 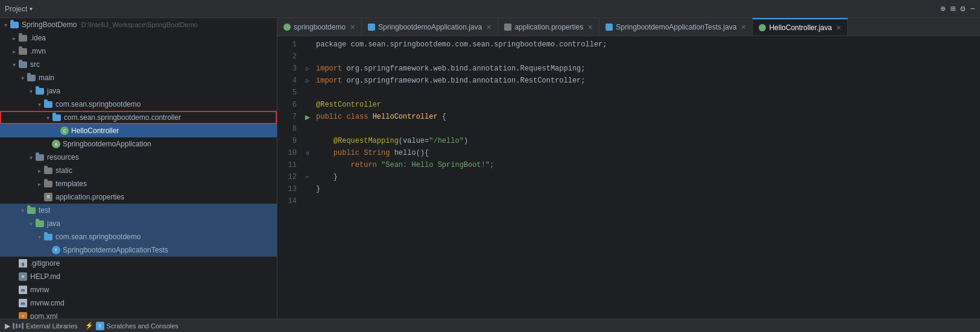 What do you see at coordinates (943, 8) in the screenshot?
I see `compass-icon: ⊕` at bounding box center [943, 8].